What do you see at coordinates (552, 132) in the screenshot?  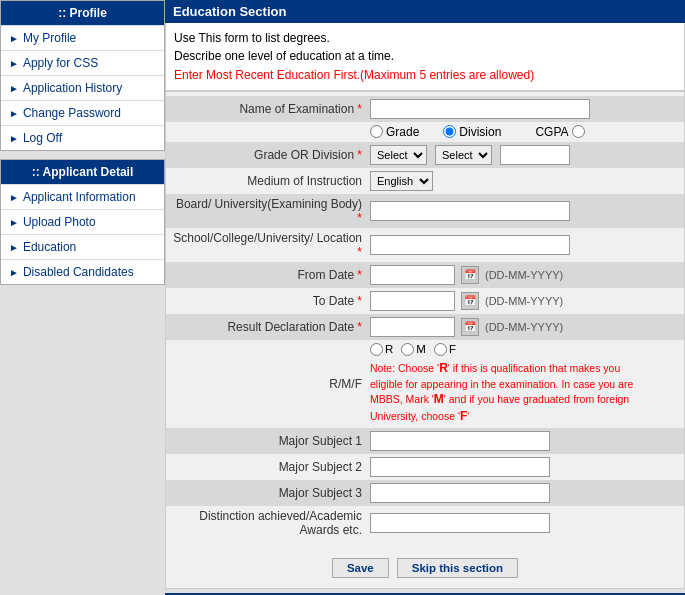 I see `cgpa-text: CGPA` at bounding box center [552, 132].